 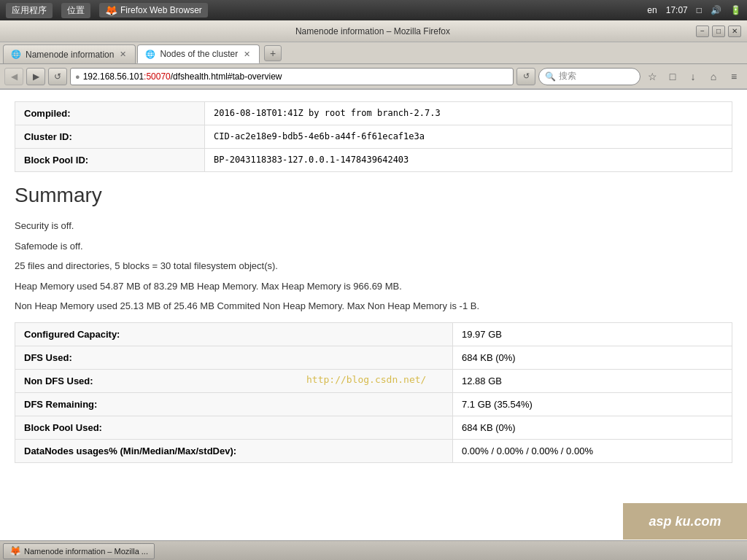 What do you see at coordinates (153, 10) in the screenshot?
I see `browser-launcher: 🦊 Firefox Web Browser` at bounding box center [153, 10].